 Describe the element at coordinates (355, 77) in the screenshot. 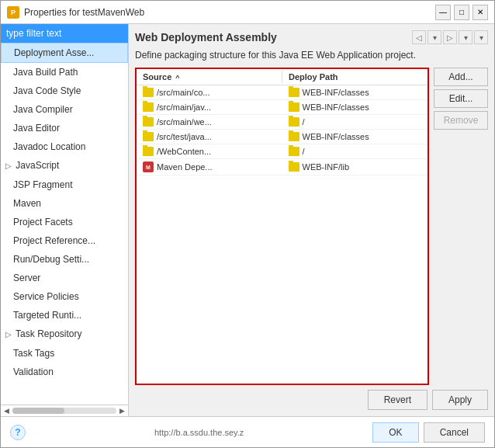

I see `deploy-path-column-header: Deploy Path` at that location.